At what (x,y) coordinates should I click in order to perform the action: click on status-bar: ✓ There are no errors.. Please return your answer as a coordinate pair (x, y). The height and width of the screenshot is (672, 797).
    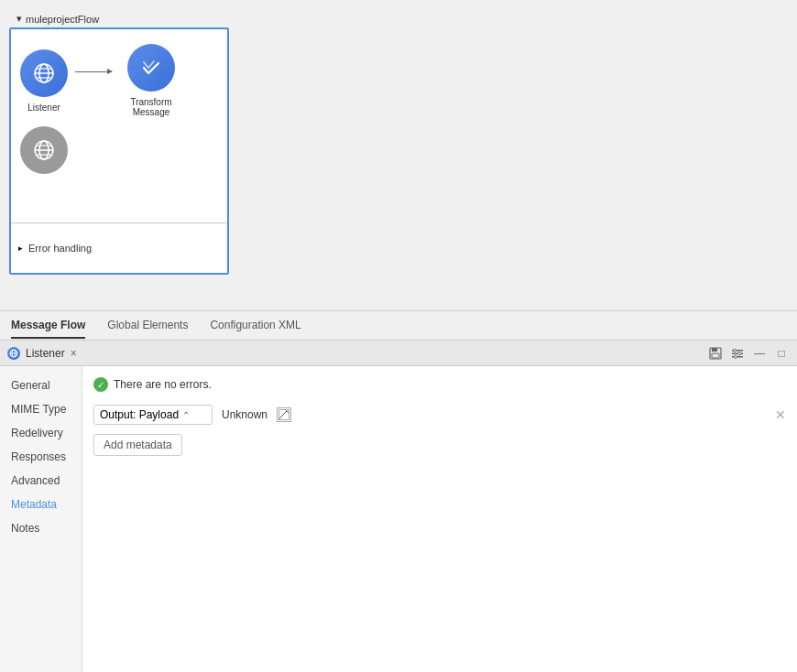
    Looking at the image, I should click on (440, 385).